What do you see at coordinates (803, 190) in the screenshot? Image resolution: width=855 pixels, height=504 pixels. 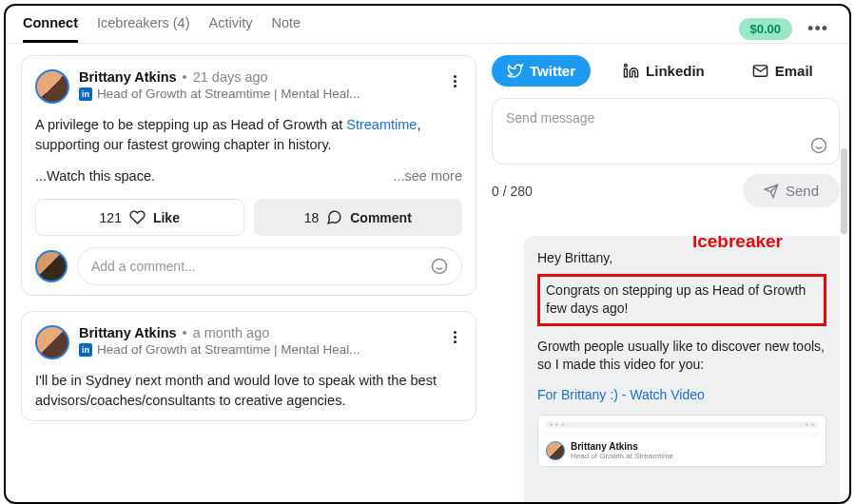 I see `send-label: Send` at bounding box center [803, 190].